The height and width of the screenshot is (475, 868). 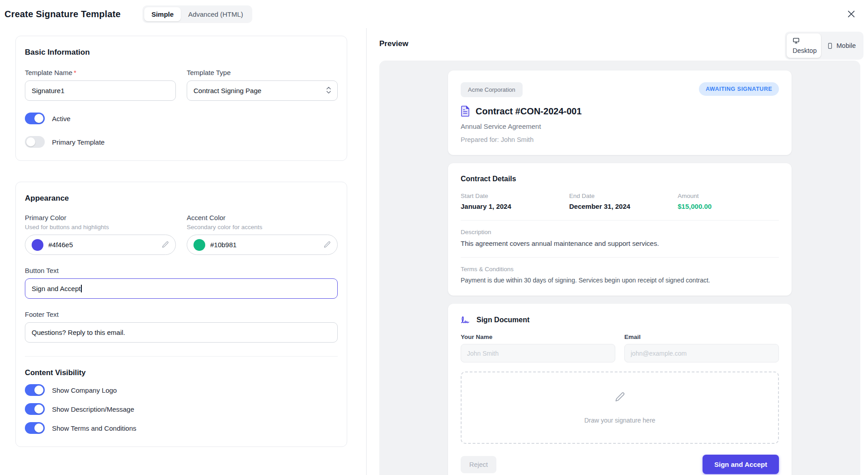 What do you see at coordinates (492, 89) in the screenshot?
I see `company-logo-badge: Acme Corporation` at bounding box center [492, 89].